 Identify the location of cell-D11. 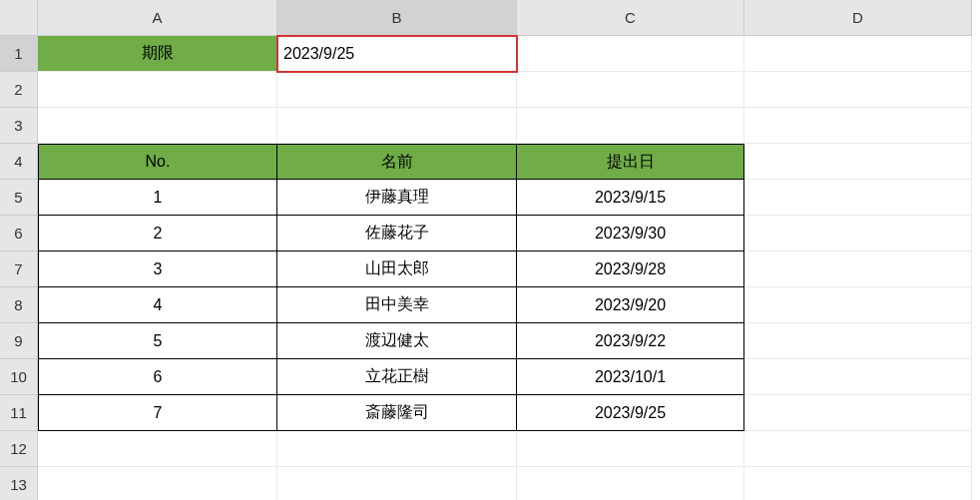
(858, 413).